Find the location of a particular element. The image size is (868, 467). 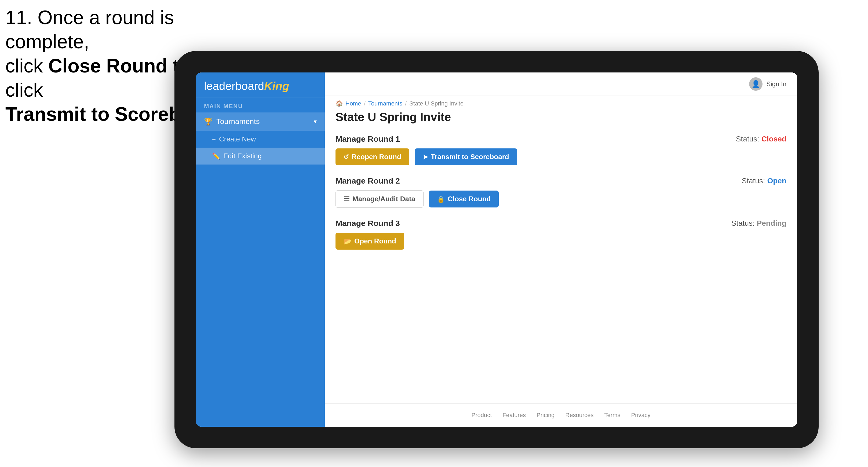

round3-header: Manage Round 3 Status: Pending is located at coordinates (561, 223).